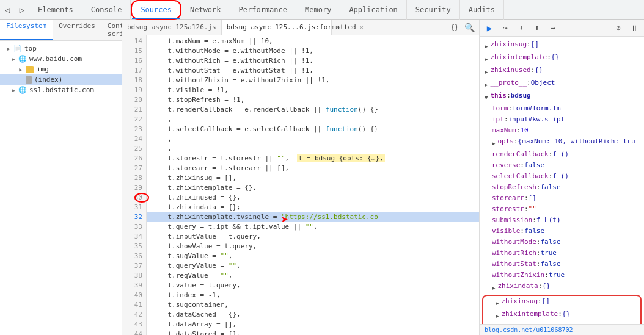 The width and height of the screenshot is (644, 335). What do you see at coordinates (562, 59) in the screenshot?
I see `scope-zhixintemplate-top: ▶ zhixintemplate: {}` at bounding box center [562, 59].